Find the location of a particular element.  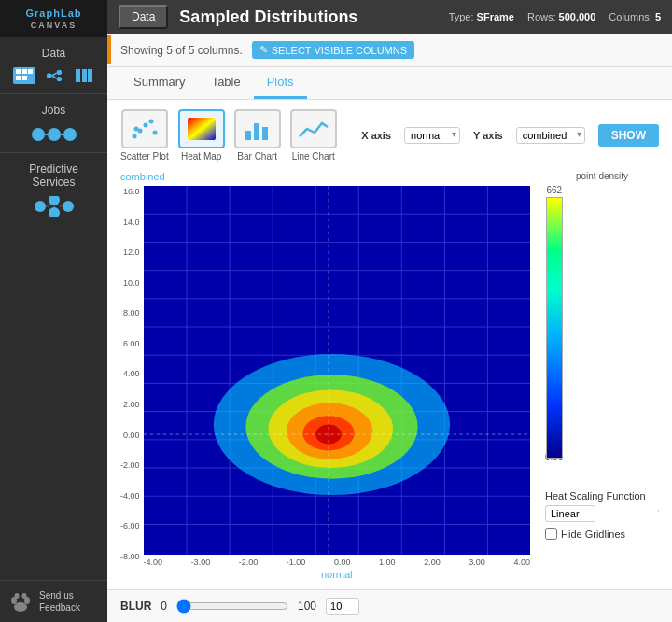

x-tick: 2.00 is located at coordinates (432, 562).